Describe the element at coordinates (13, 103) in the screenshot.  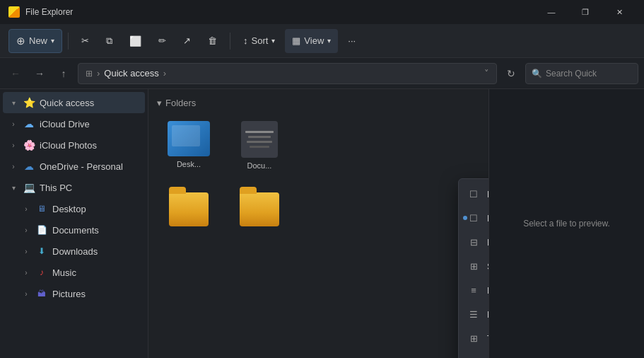
I see `chevron-down-icon: ▾` at that location.